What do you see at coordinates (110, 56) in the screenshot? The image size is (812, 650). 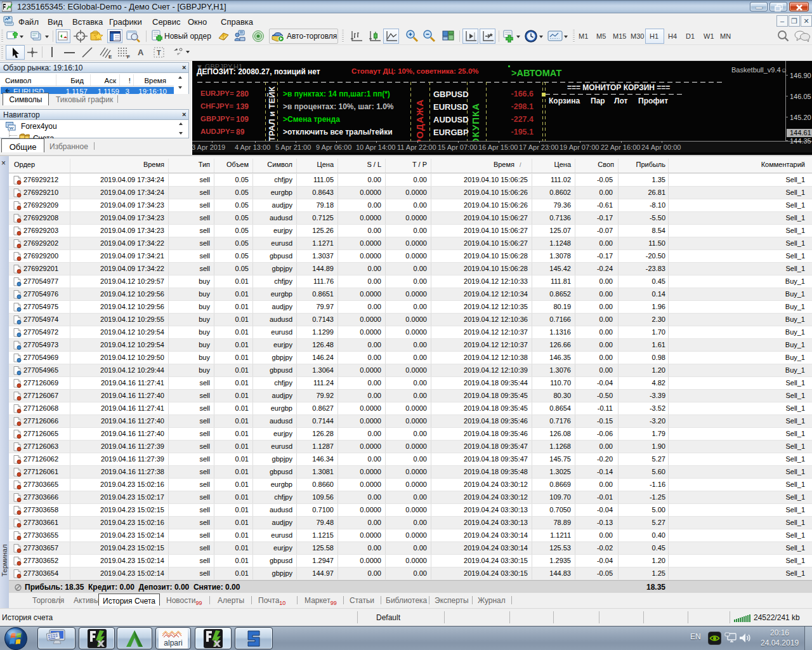 I see `svg-text: E` at bounding box center [110, 56].